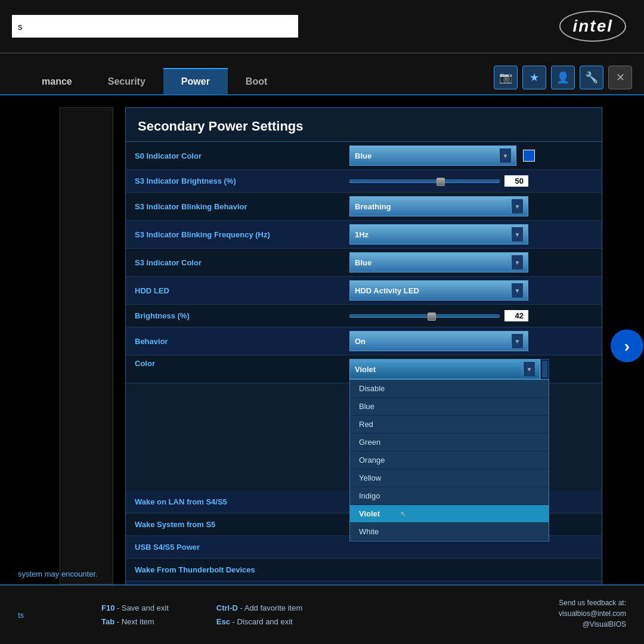  Describe the element at coordinates (439, 234) in the screenshot. I see `s3-blink-freq-dropdown: 1Hz ▼` at that location.